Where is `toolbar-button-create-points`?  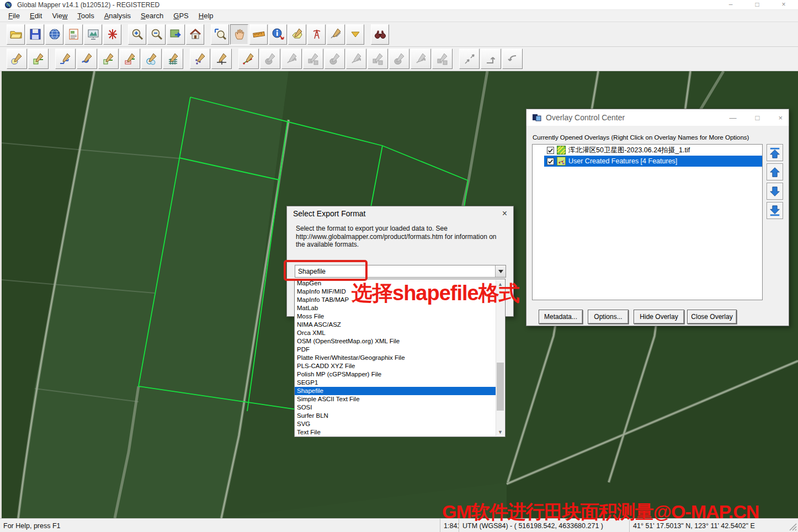
toolbar-button-create-points is located at coordinates (200, 58).